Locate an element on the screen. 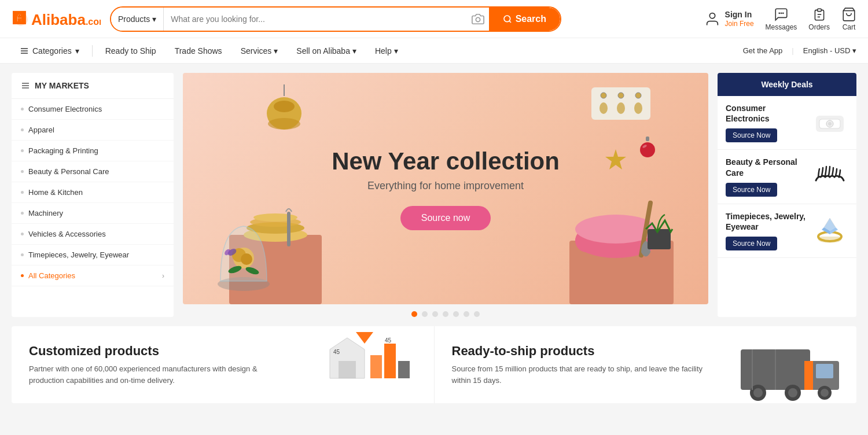  header-actions: Sign In Join Free Messages Orders is located at coordinates (780, 19).